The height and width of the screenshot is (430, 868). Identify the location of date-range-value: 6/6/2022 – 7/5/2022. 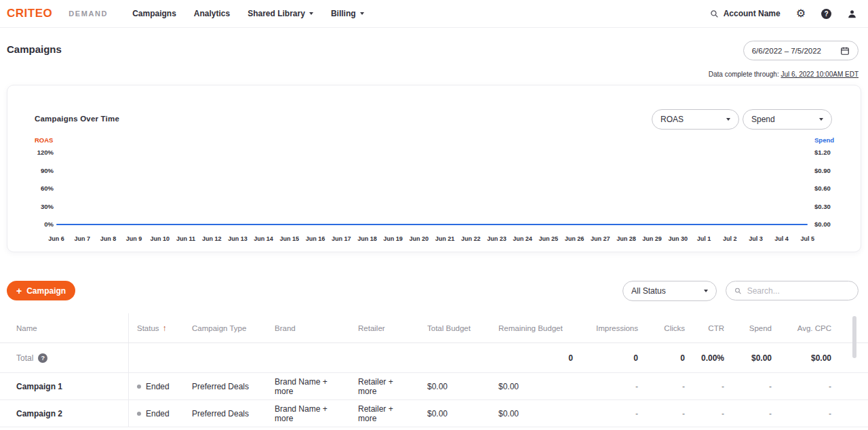
(787, 51).